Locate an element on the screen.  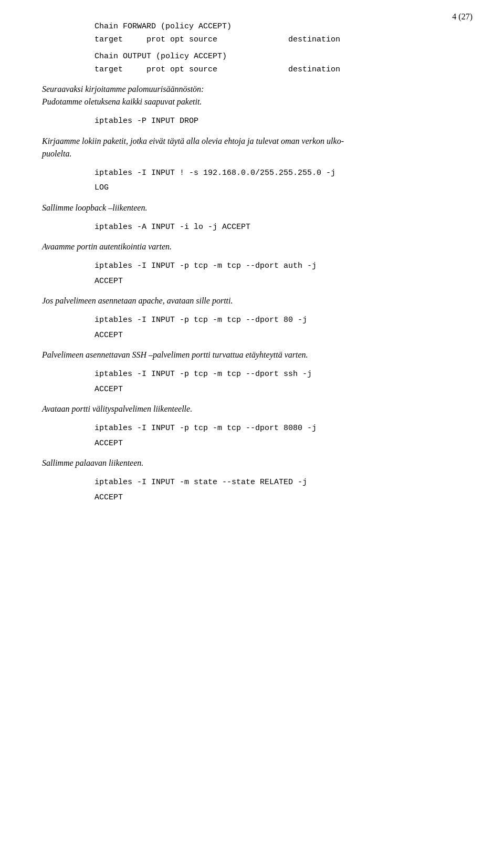
prose-log-intro: Kirjaamme lokiin paketit, jotka eivät tä… is located at coordinates (252, 148).